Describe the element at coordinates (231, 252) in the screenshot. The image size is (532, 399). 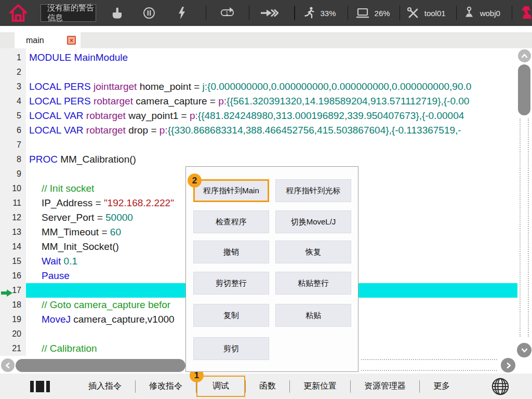
I see `popup-button-label: 撤销` at that location.